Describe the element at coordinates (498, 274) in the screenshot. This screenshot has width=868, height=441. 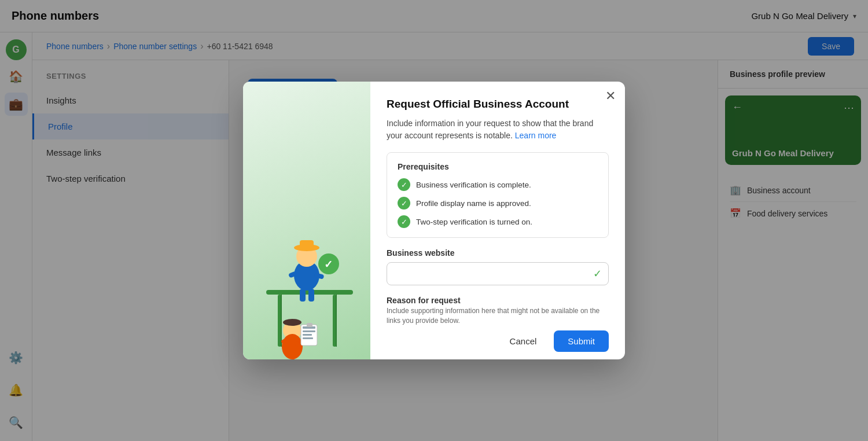
I see `website-input-wrap: ✓` at that location.